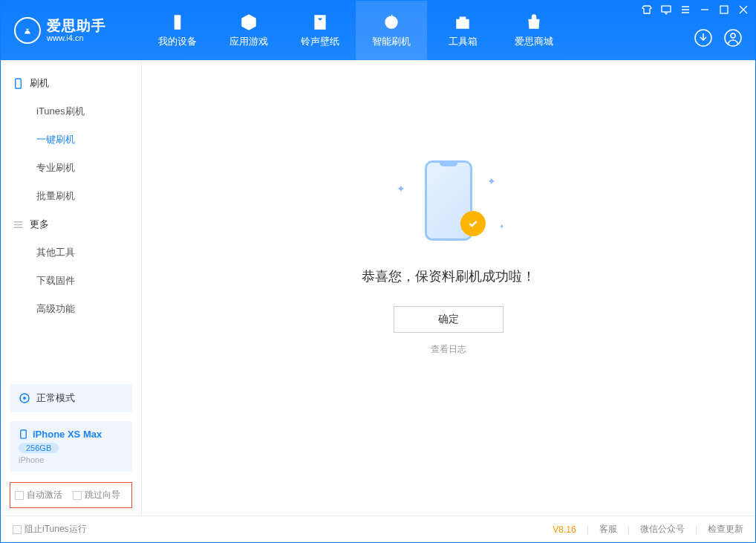 Image resolution: width=756 pixels, height=543 pixels. I want to click on tab-ringtones-label: 铃声壁纸, so click(320, 42).